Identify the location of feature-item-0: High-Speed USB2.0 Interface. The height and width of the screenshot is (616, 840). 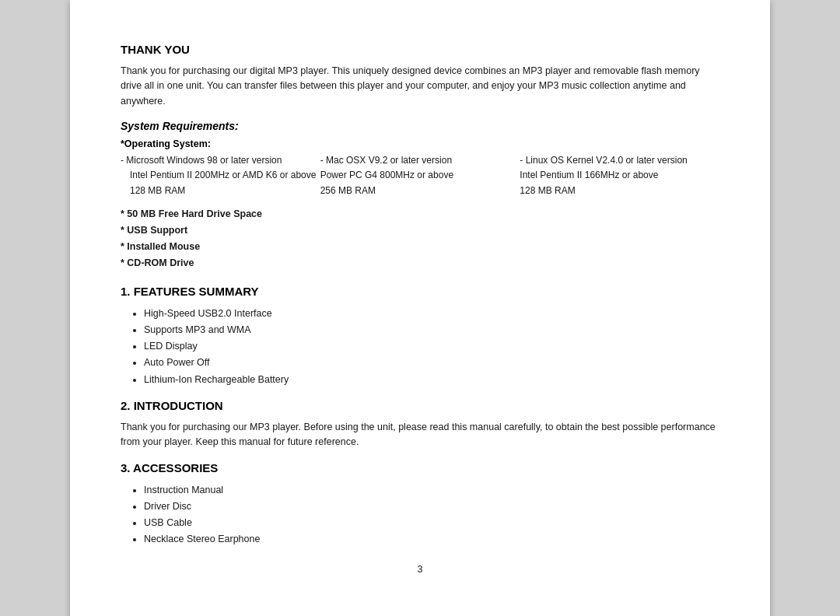
(432, 314).